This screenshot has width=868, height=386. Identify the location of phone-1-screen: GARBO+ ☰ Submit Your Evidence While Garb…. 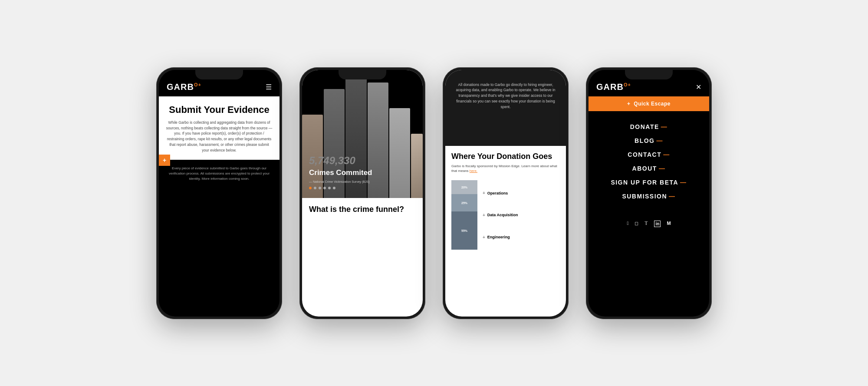
(219, 193).